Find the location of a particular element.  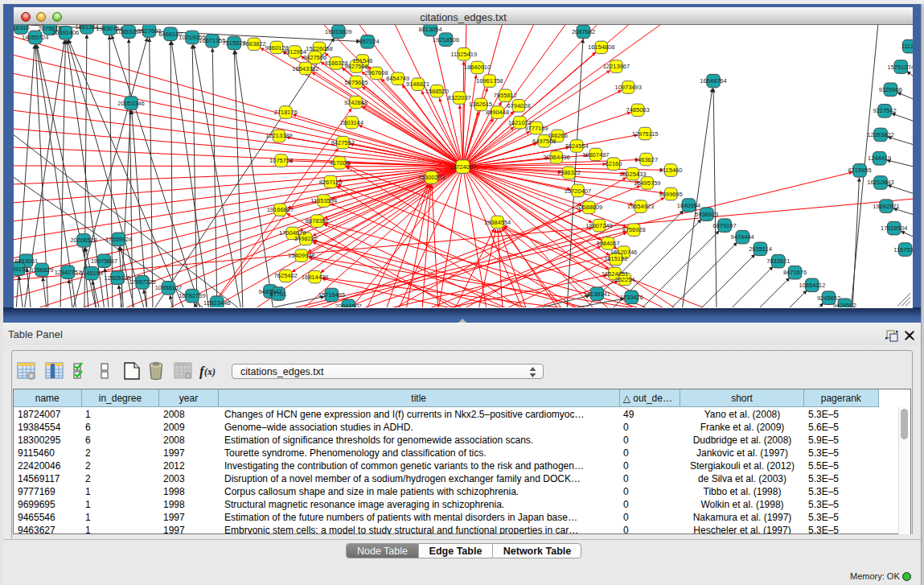

svg-text: 12213389 is located at coordinates (278, 137).